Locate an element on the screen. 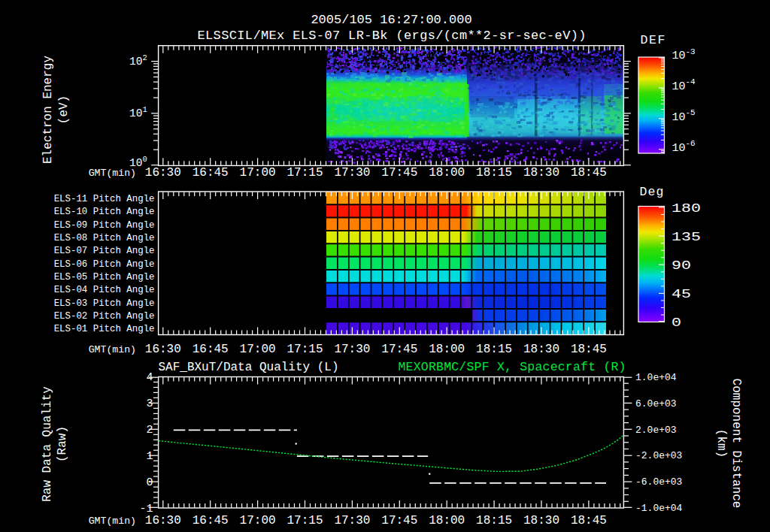  svg-text: ELS-05 Pitch Angle is located at coordinates (105, 277).